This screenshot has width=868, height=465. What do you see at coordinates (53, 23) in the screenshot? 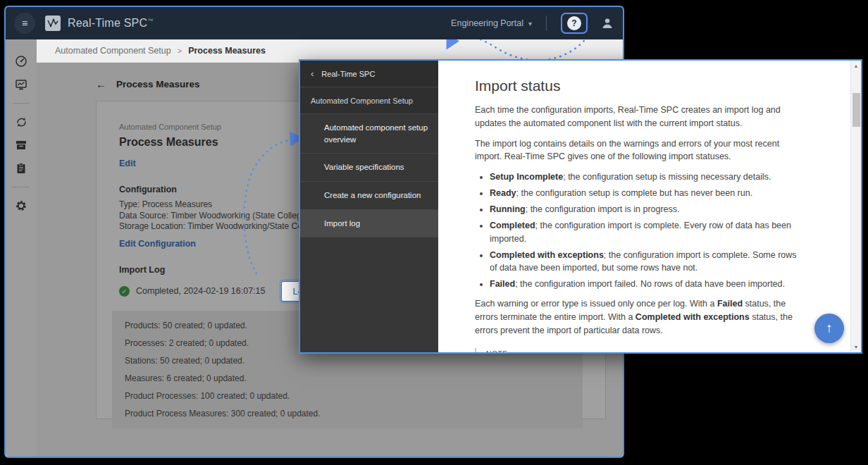
I see `app-logo-icon` at bounding box center [53, 23].